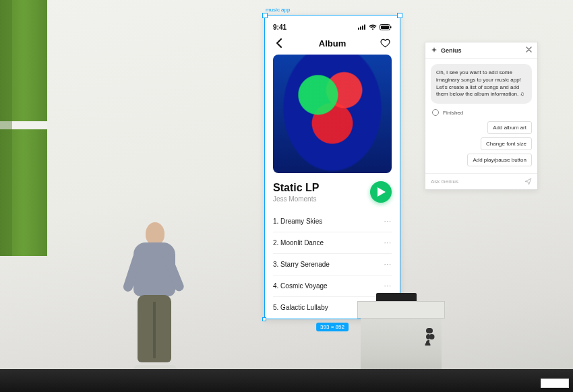  What do you see at coordinates (445, 182) in the screenshot?
I see `genius-input: Ask Genius` at bounding box center [445, 182].